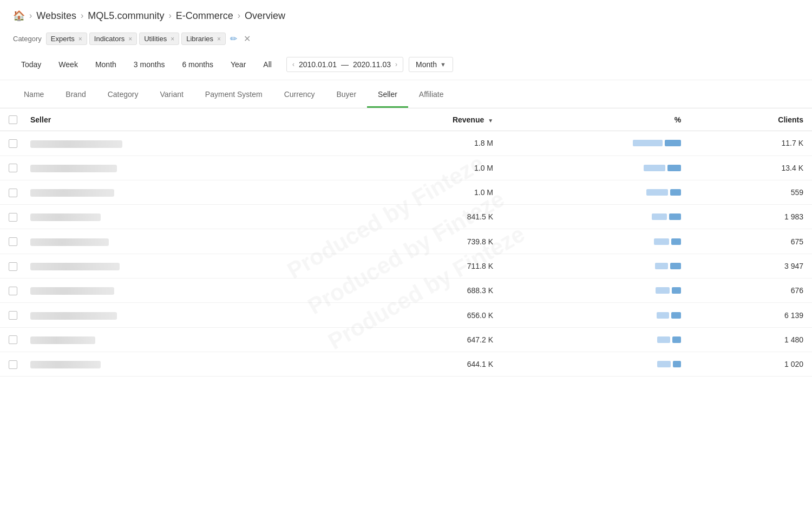 Image resolution: width=812 pixels, height=505 pixels. Describe the element at coordinates (239, 16) in the screenshot. I see `breadcrumb-sep4: ›` at that location.